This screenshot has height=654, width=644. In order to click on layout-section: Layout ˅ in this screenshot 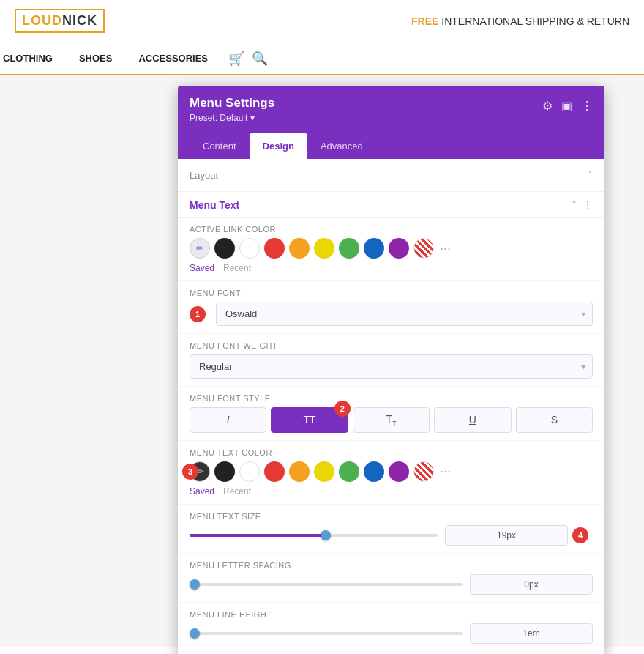, I will do `click(391, 176)`.